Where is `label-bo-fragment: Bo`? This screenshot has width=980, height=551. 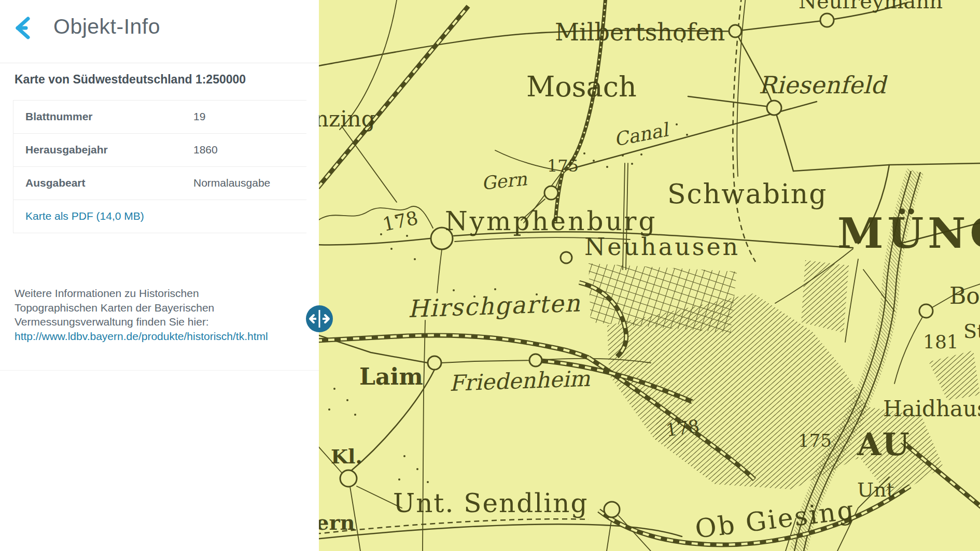
label-bo-fragment: Bo is located at coordinates (964, 295).